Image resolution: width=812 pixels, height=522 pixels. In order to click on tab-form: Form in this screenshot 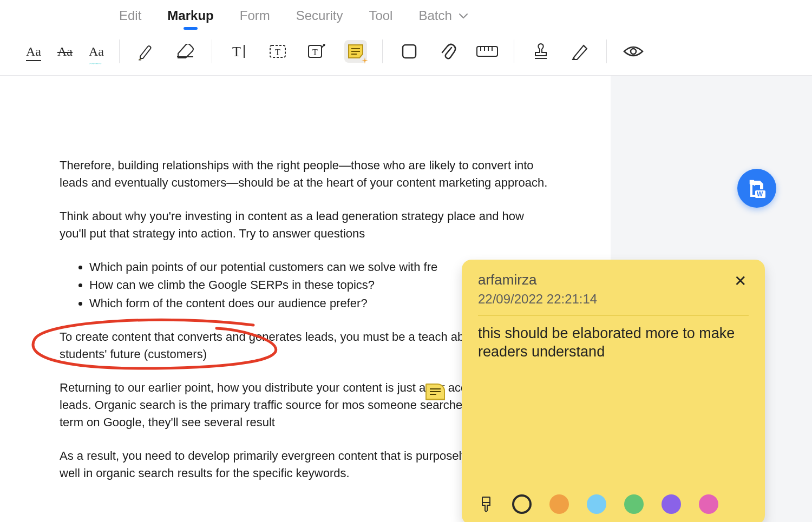, I will do `click(255, 16)`.